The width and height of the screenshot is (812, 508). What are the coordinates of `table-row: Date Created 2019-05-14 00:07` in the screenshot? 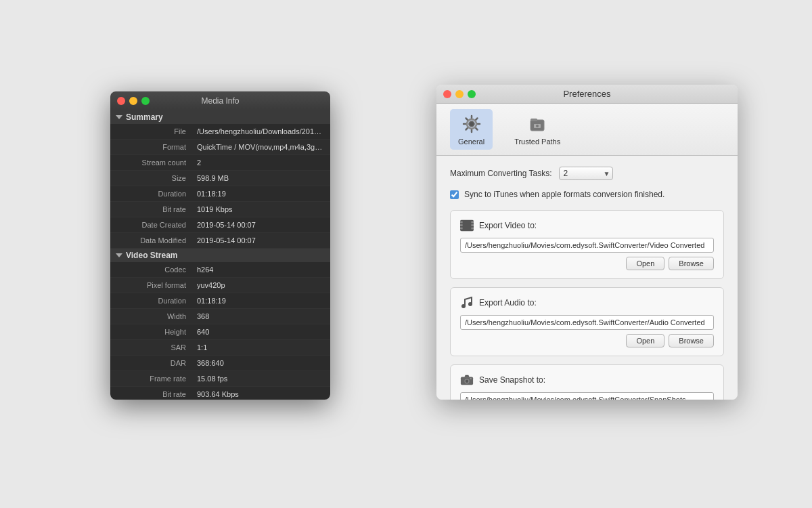 It's located at (221, 225).